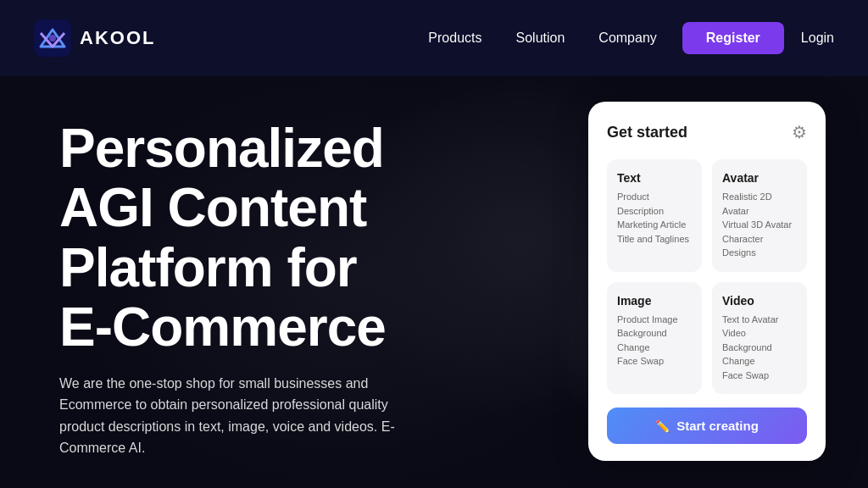 This screenshot has width=868, height=488. Describe the element at coordinates (717, 425) in the screenshot. I see `start-button-label: Start creating` at that location.